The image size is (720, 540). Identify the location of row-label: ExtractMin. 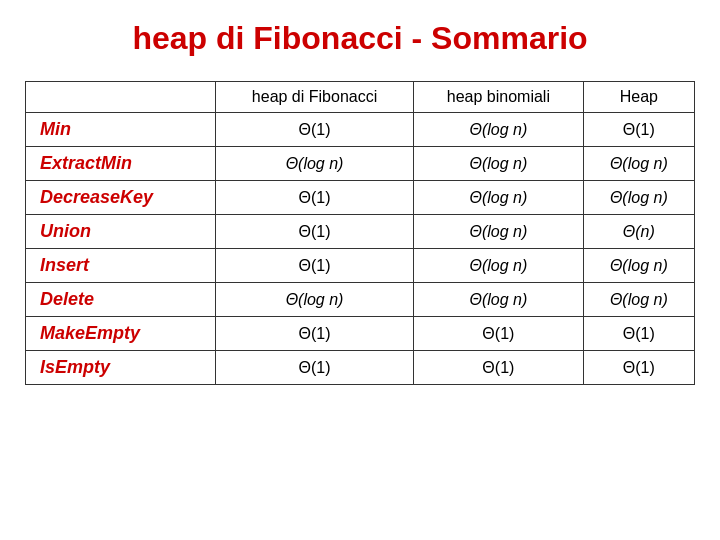
(121, 164).